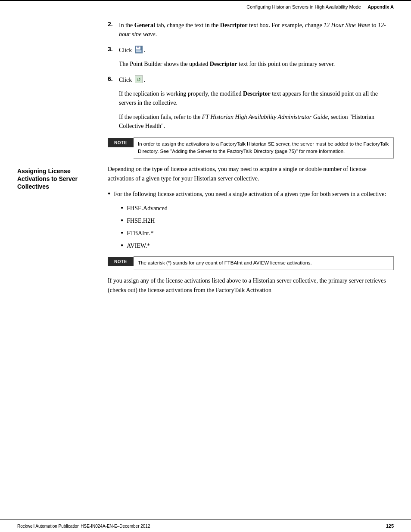 This screenshot has width=411, height=532. I want to click on bullet-sub-text-4: AVIEW.*, so click(138, 246).